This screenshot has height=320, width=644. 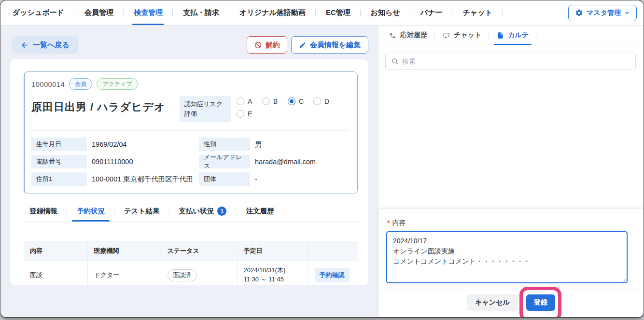 What do you see at coordinates (148, 13) in the screenshot?
I see `nav-tab-examination-management: 検査管理` at bounding box center [148, 13].